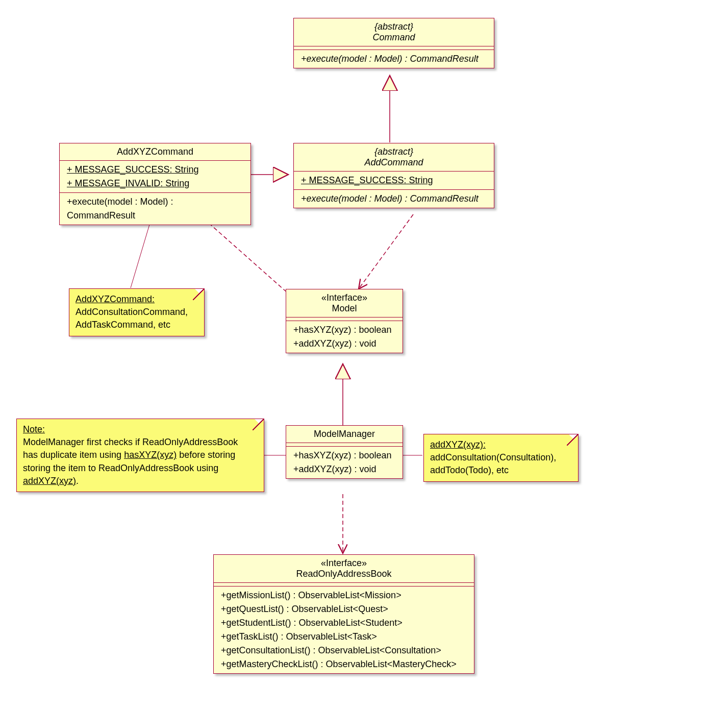  I want to click on model-stereotype: «Interface», so click(344, 298).